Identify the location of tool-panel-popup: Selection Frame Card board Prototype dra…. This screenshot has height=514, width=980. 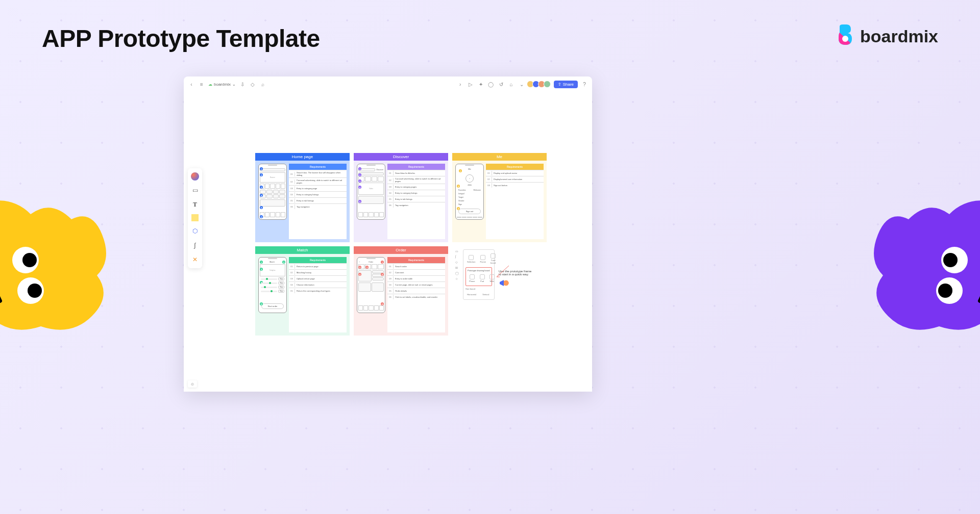
(479, 274).